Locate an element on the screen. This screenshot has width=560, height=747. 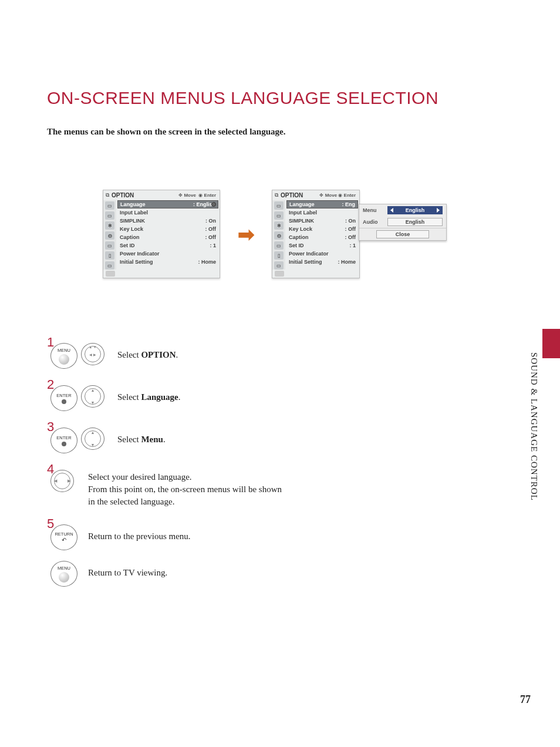
popup-row-close: Close is located at coordinates (403, 234).